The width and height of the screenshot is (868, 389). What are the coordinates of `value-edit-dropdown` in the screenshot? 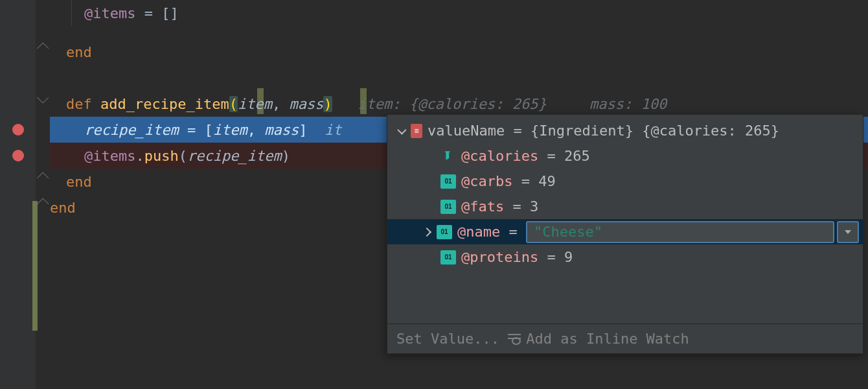 It's located at (848, 232).